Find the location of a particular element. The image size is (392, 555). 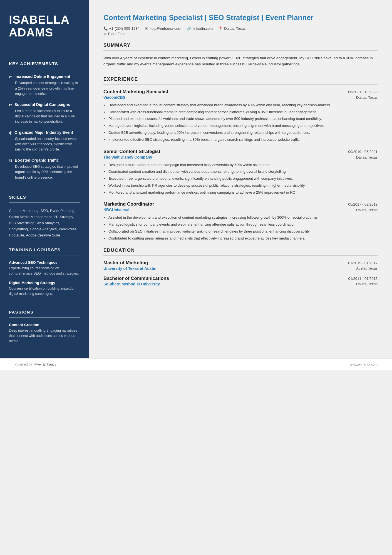

achievement-3-title: Organized Major Industry Event is located at coordinates (44, 132).